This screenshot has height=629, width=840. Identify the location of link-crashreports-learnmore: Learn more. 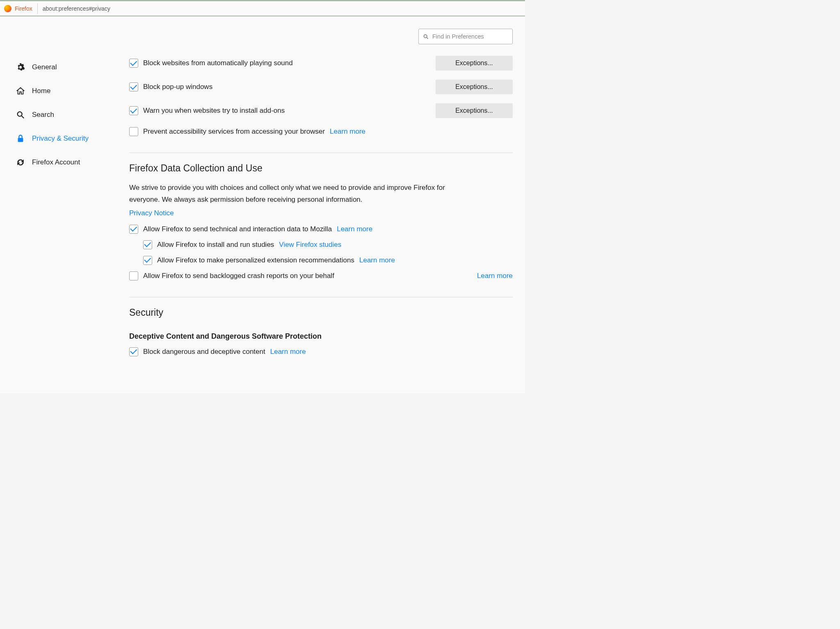
(495, 276).